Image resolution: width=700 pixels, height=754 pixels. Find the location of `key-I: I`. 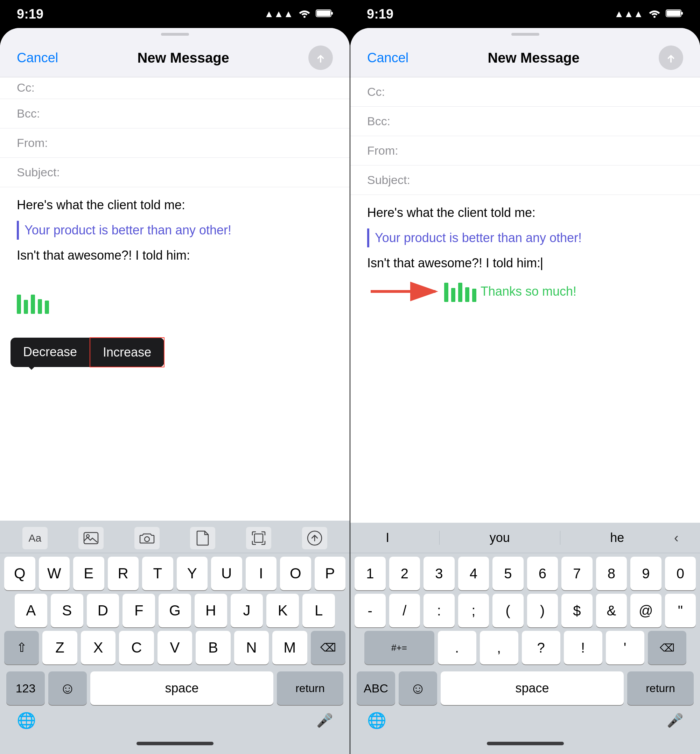

key-I: I is located at coordinates (261, 573).